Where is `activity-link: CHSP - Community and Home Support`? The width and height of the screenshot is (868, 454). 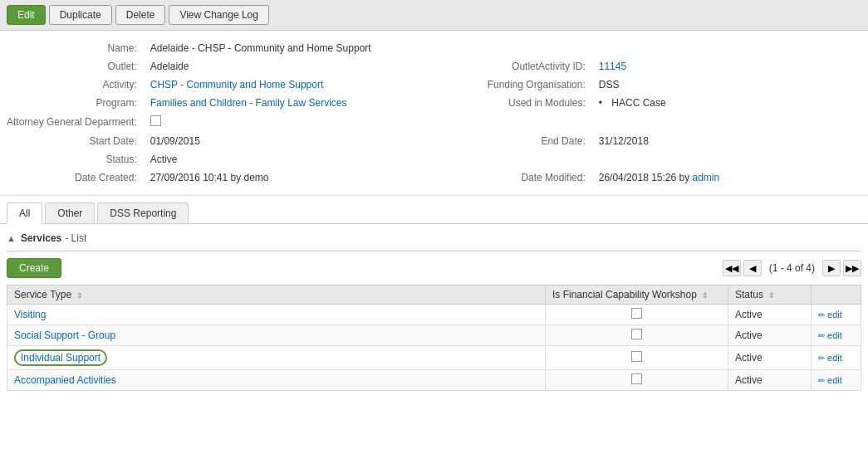 activity-link: CHSP - Community and Home Support is located at coordinates (238, 85).